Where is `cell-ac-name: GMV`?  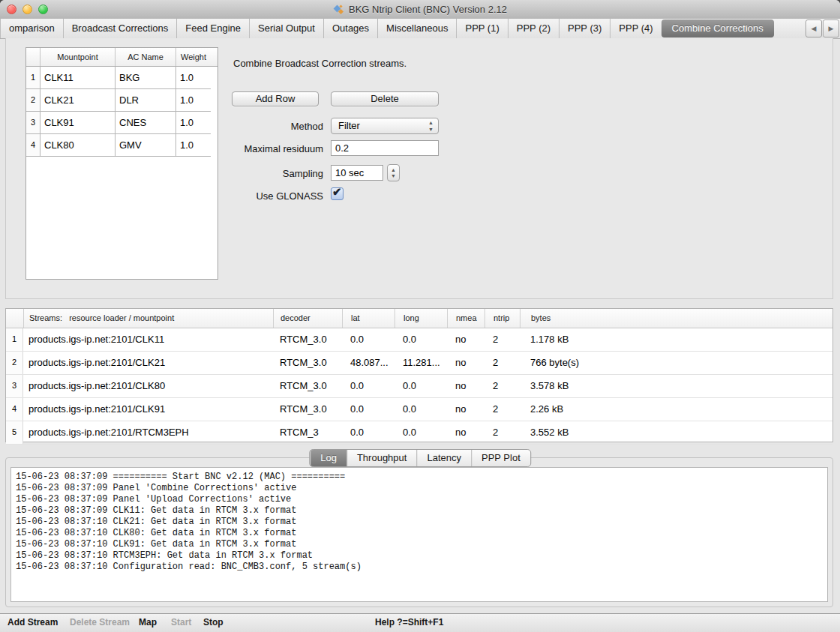
cell-ac-name: GMV is located at coordinates (146, 145).